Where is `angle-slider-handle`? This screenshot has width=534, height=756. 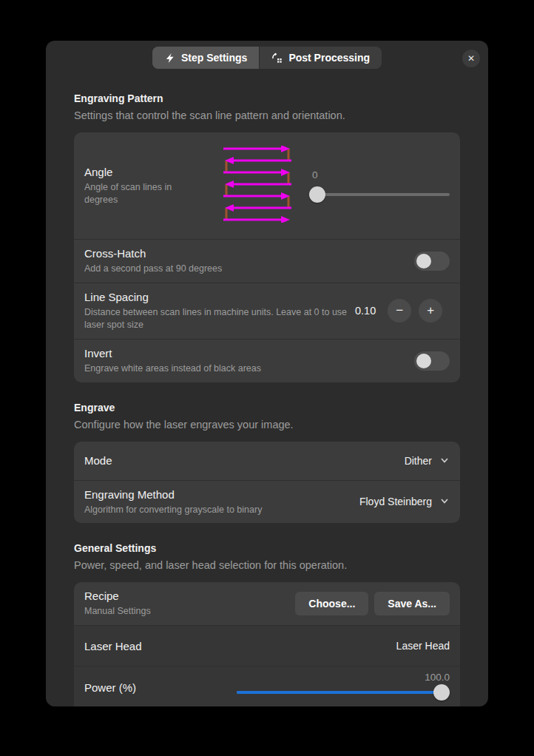 angle-slider-handle is located at coordinates (317, 195).